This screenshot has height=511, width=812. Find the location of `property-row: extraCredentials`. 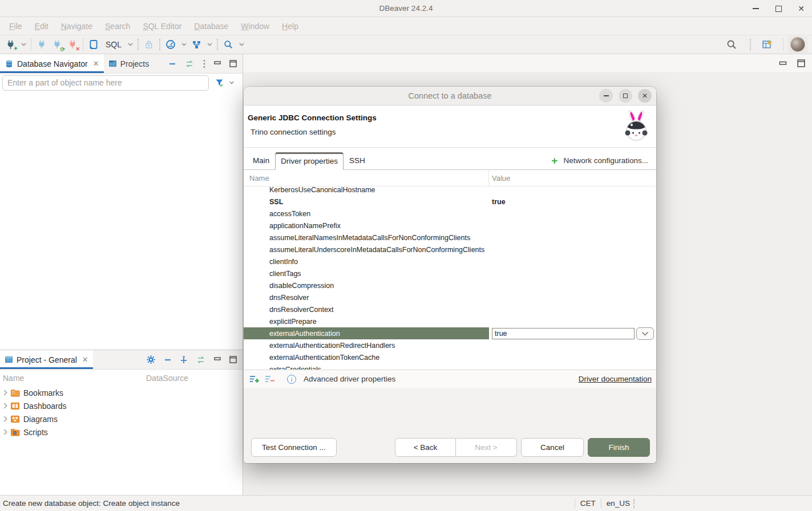

property-row: extraCredentials is located at coordinates (450, 366).